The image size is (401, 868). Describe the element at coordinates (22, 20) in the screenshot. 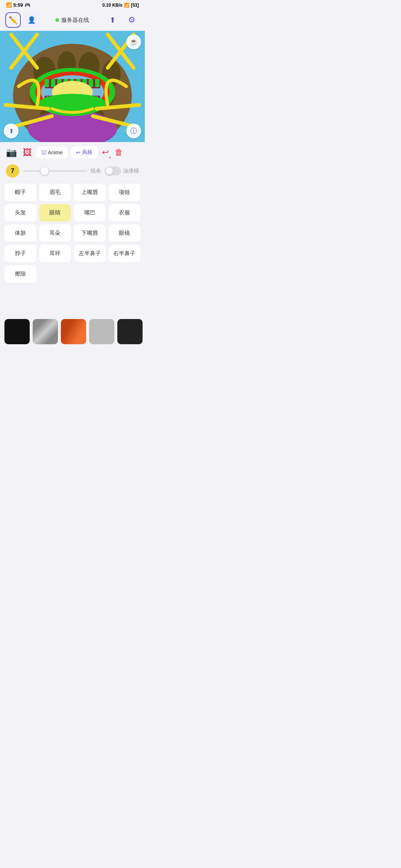

I see `header-left: ✏️ 👤` at that location.